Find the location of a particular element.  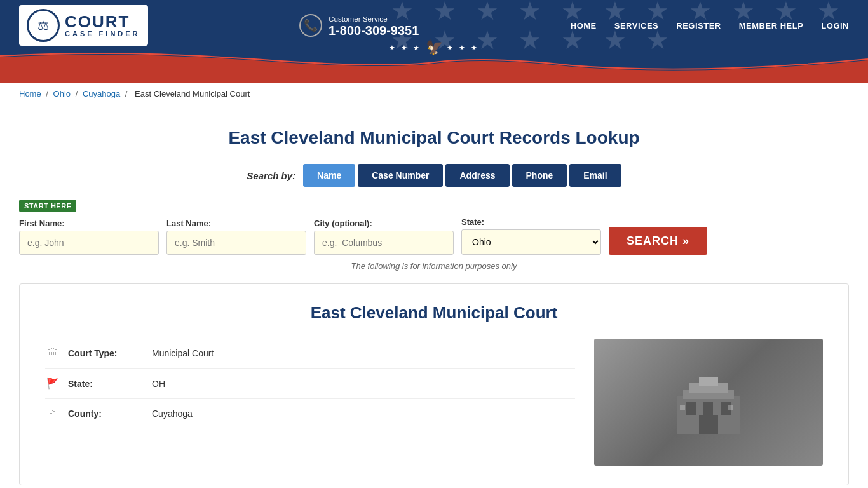

search-by-label: Search by: is located at coordinates (271, 175).